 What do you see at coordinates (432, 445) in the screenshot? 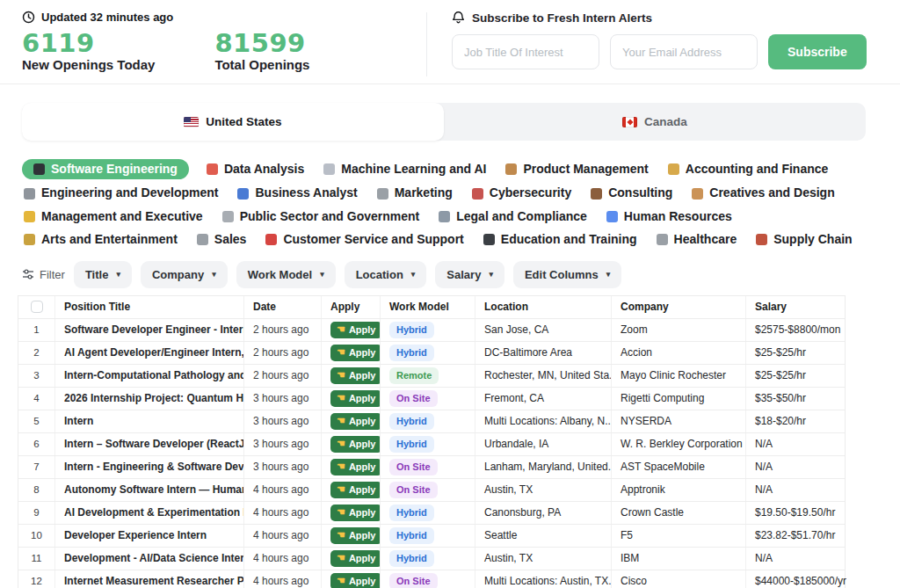
I see `table-row: 6Intern – Software Developer (ReactJS)3 …` at bounding box center [432, 445].